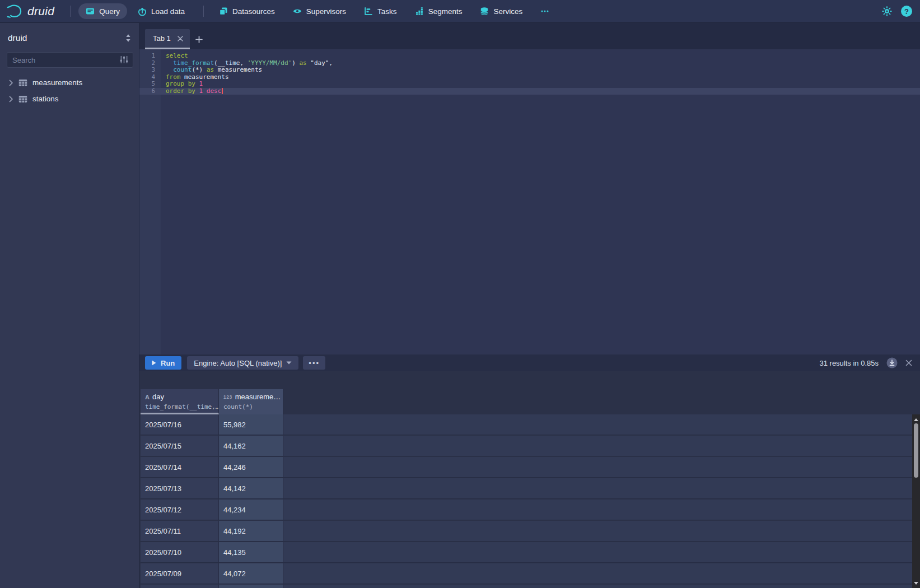 The height and width of the screenshot is (588, 920). What do you see at coordinates (916, 450) in the screenshot?
I see `scrollbar-thumb` at bounding box center [916, 450].